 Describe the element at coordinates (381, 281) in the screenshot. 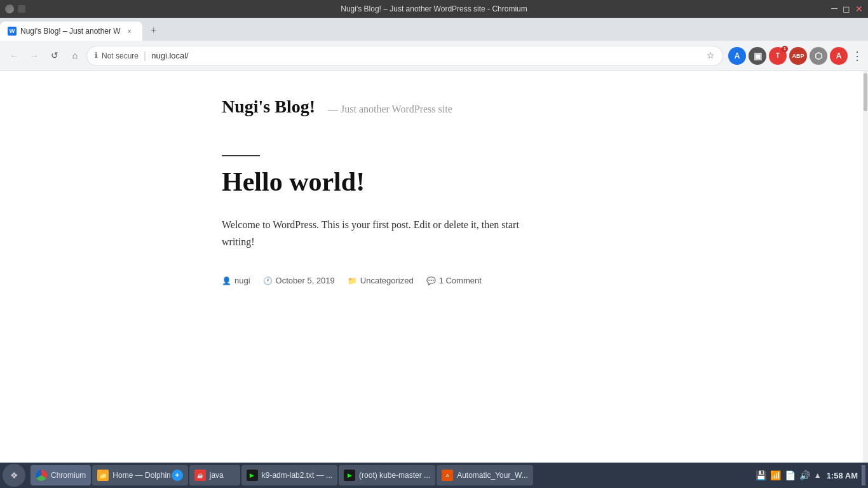

I see `meta-category-item: 📁 Uncategorized` at that location.